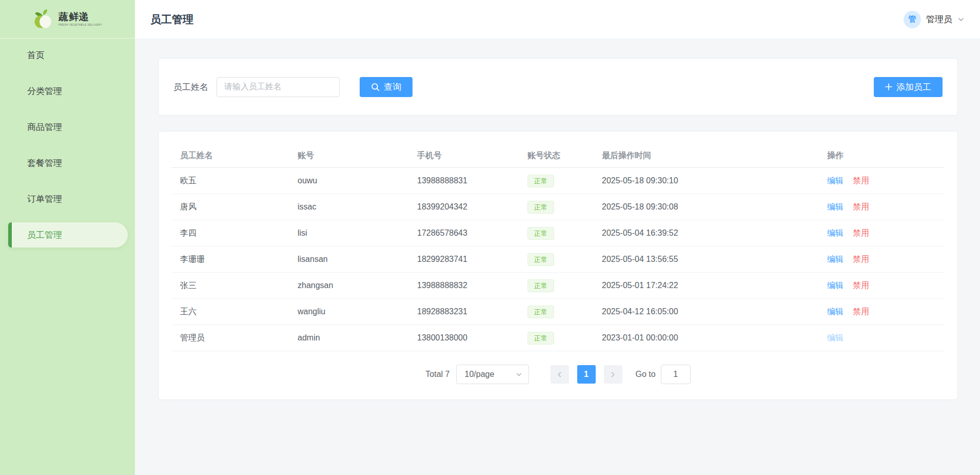 The width and height of the screenshot is (980, 475). What do you see at coordinates (278, 87) in the screenshot?
I see `employee-name-input` at bounding box center [278, 87].